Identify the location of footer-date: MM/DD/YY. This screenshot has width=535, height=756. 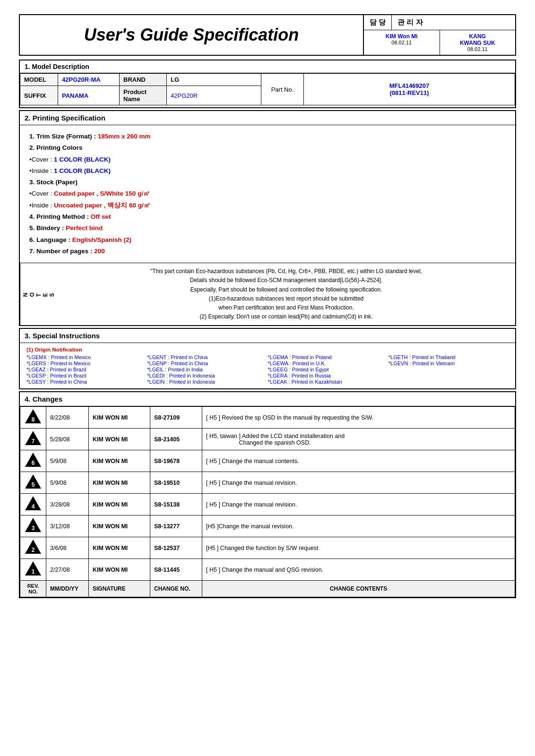
(68, 589).